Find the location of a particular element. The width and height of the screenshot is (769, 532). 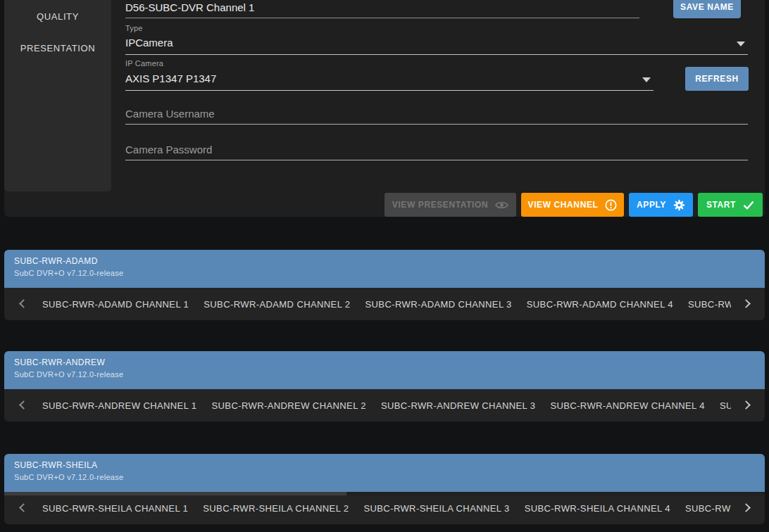

channel-tab-bar: SUBC-RWR-SHEILA CHANNEL 1SUBC-RWR-SHEILA… is located at coordinates (384, 508).